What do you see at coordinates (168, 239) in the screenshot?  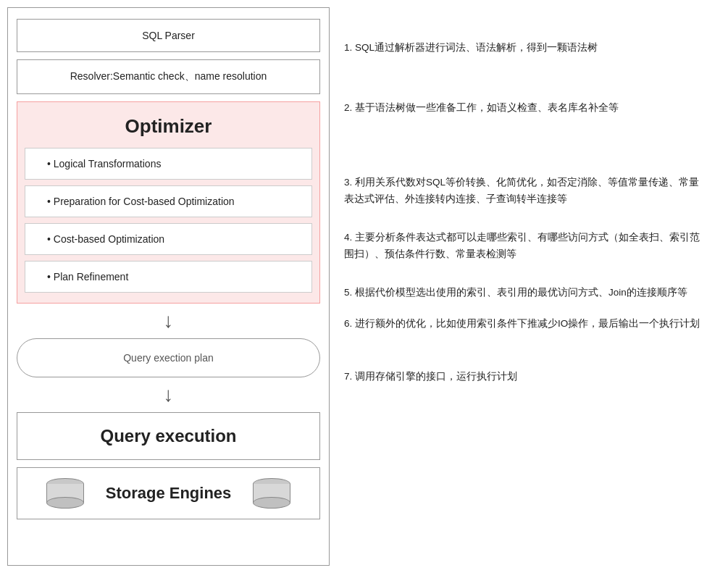 I see `optimizer-item-cost: • Cost-based Optimization` at bounding box center [168, 239].